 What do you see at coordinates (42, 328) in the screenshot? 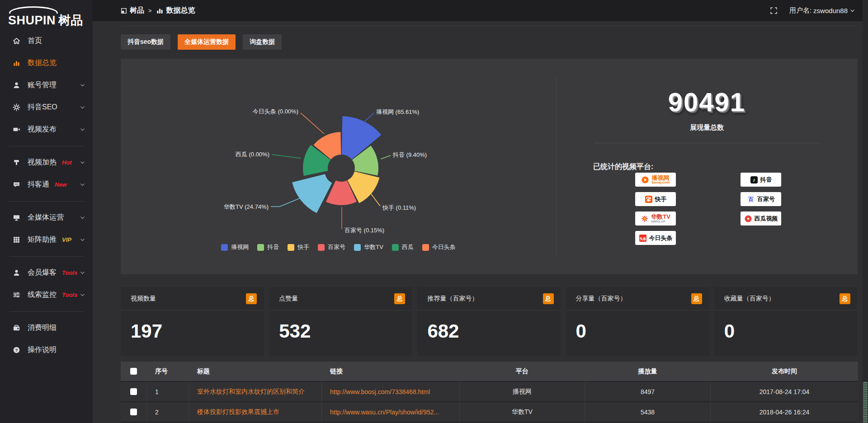
I see `sidebar-item-label: 消费明细` at bounding box center [42, 328].